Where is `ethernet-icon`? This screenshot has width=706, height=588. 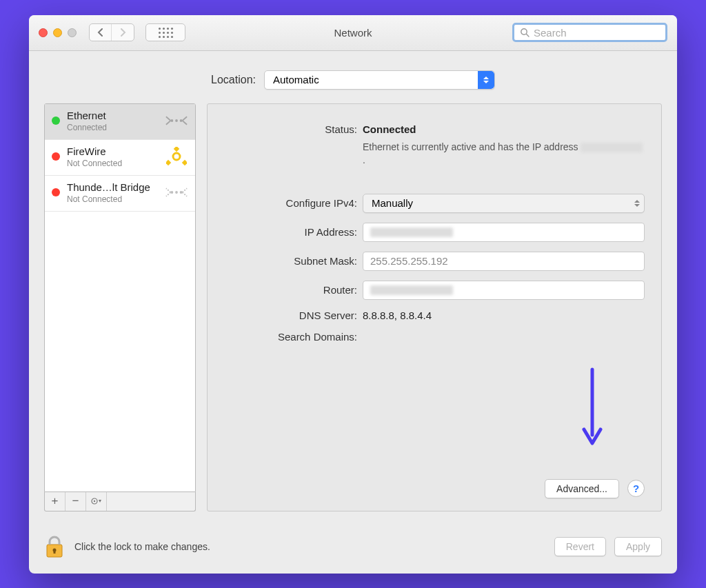 ethernet-icon is located at coordinates (176, 121).